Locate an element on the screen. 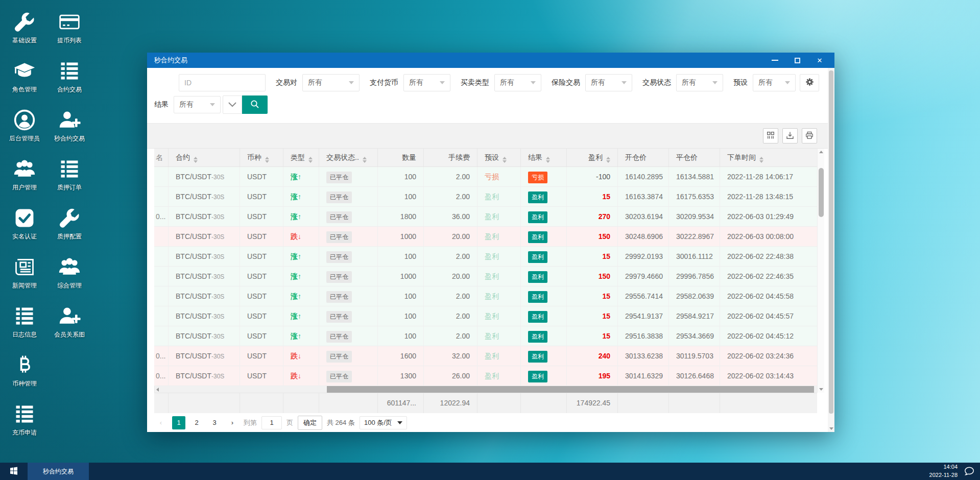 The height and width of the screenshot is (480, 980). desktop-icon-user-manage: 用户管理 is located at coordinates (25, 175).